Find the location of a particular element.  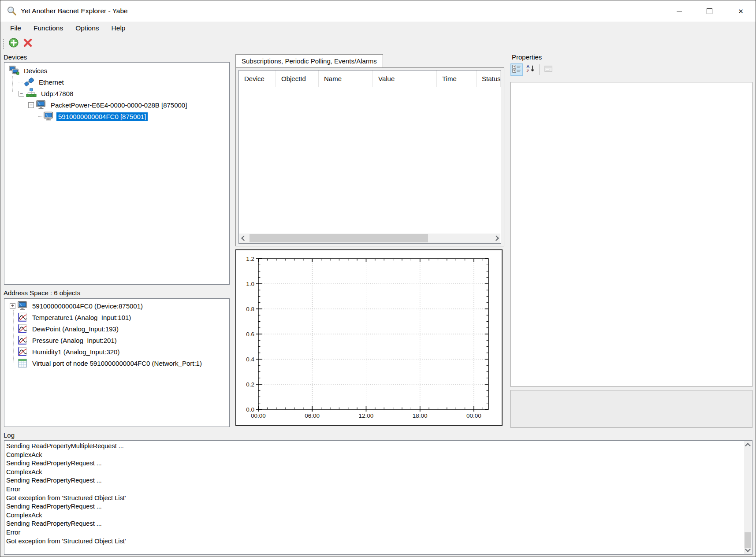

log-line: Error is located at coordinates (374, 533).